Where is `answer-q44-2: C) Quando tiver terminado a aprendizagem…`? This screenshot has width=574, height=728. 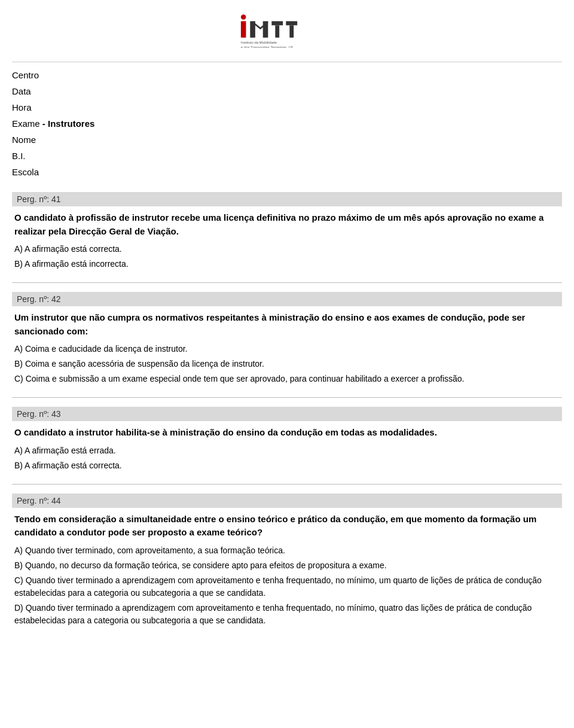
answer-q44-2: C) Quando tiver terminado a aprendizagem… is located at coordinates (287, 587).